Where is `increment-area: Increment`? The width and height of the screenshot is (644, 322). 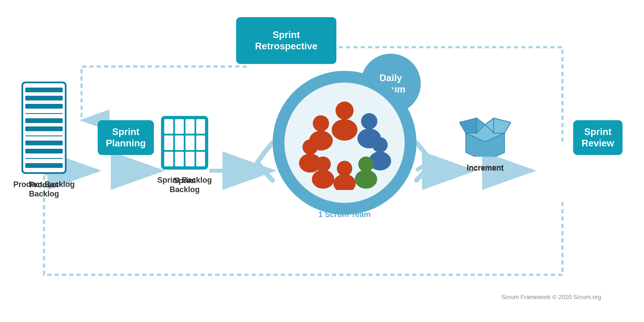
increment-area: Increment is located at coordinates (485, 132).